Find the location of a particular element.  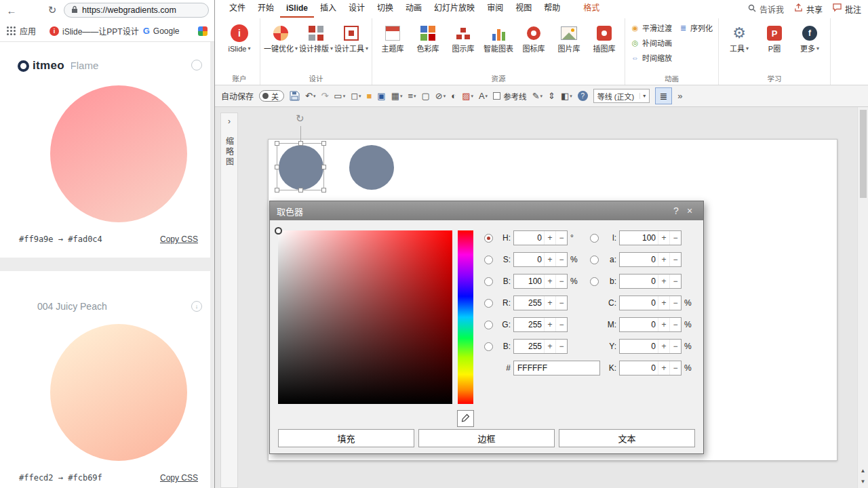

radio-r is located at coordinates (488, 304).